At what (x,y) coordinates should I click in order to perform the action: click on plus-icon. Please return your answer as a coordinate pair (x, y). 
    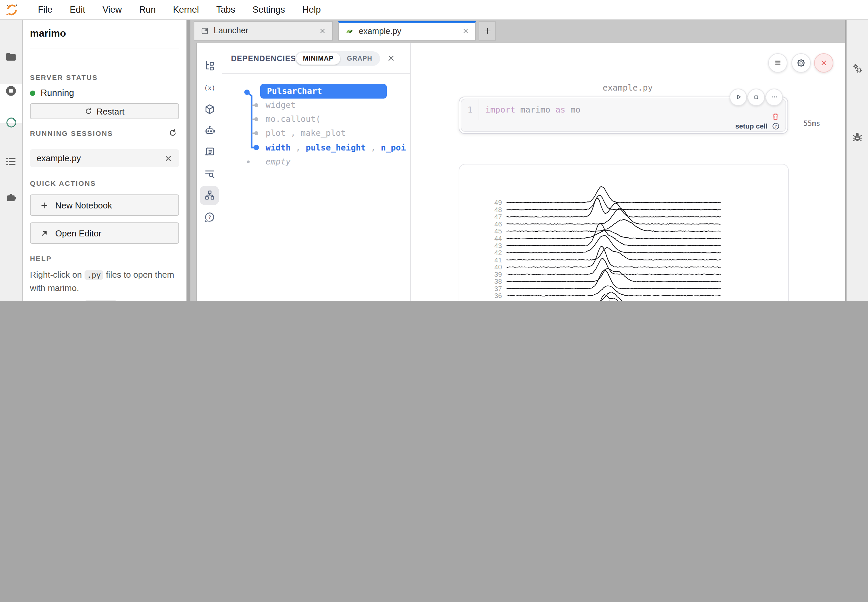
    Looking at the image, I should click on (44, 205).